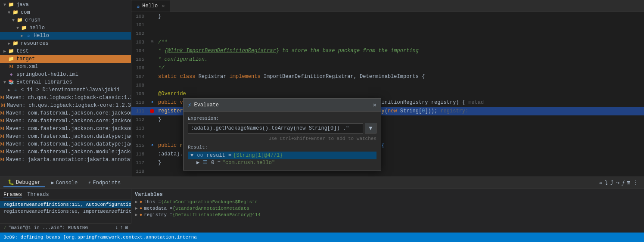 The width and height of the screenshot is (644, 242). I want to click on line-number-105: 105, so click(140, 59).